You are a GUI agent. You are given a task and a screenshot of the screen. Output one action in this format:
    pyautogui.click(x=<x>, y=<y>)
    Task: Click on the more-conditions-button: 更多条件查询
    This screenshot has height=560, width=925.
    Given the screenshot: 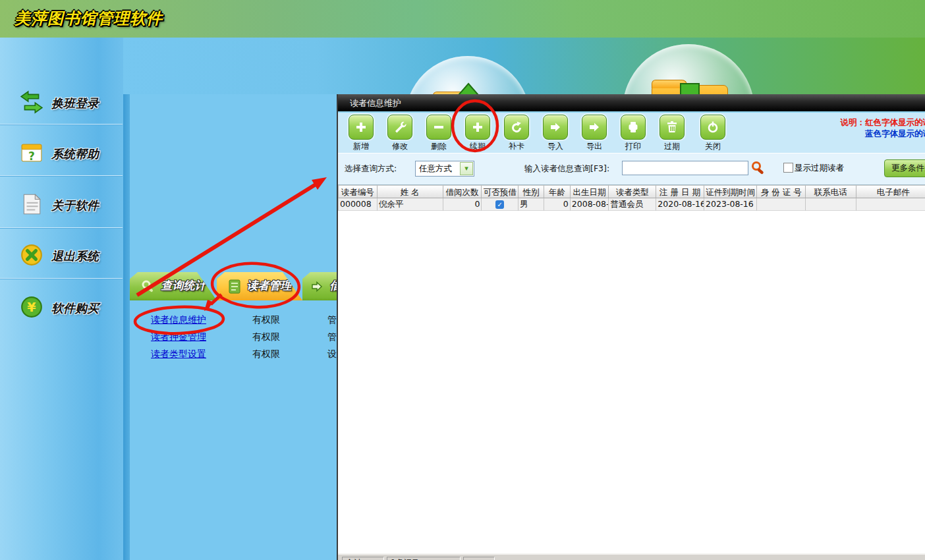 What is the action you would take?
    pyautogui.click(x=905, y=169)
    